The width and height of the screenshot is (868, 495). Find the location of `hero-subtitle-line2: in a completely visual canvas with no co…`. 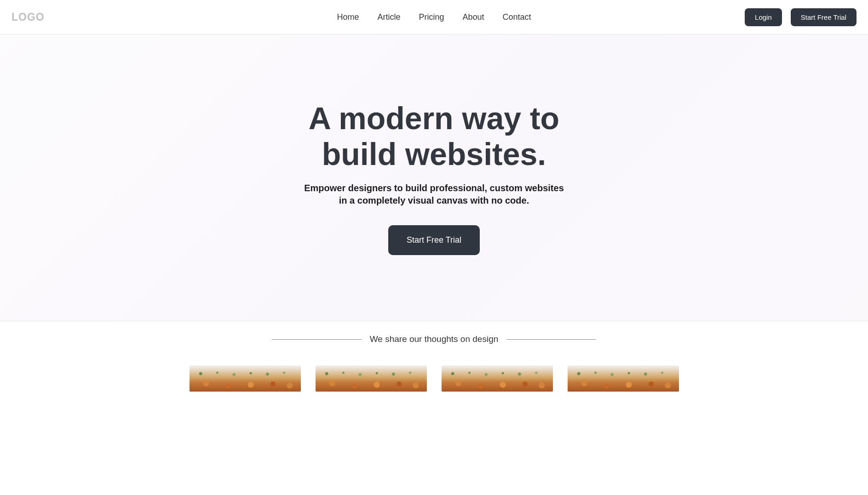

hero-subtitle-line2: in a completely visual canvas with no co… is located at coordinates (434, 200).